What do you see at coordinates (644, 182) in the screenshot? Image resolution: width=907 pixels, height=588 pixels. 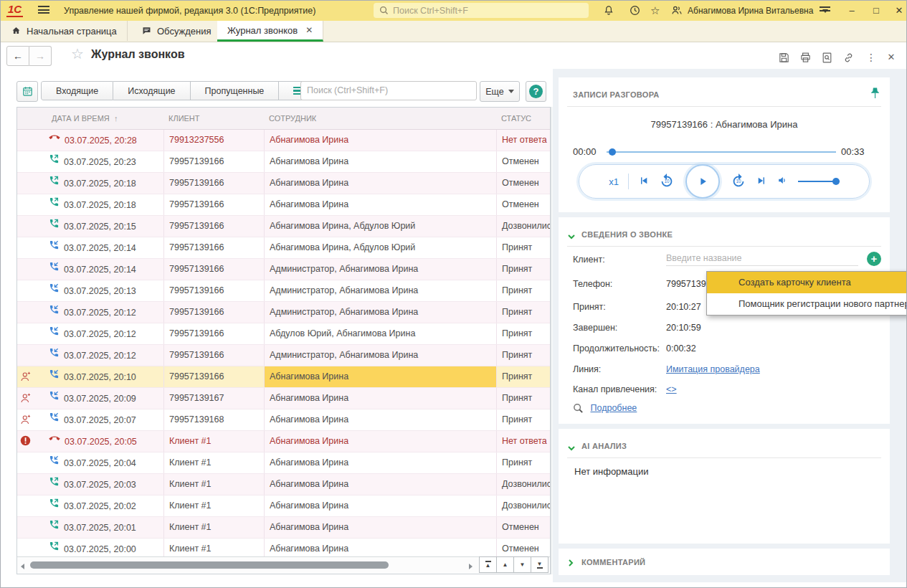 I see `skip-previous-button` at bounding box center [644, 182].